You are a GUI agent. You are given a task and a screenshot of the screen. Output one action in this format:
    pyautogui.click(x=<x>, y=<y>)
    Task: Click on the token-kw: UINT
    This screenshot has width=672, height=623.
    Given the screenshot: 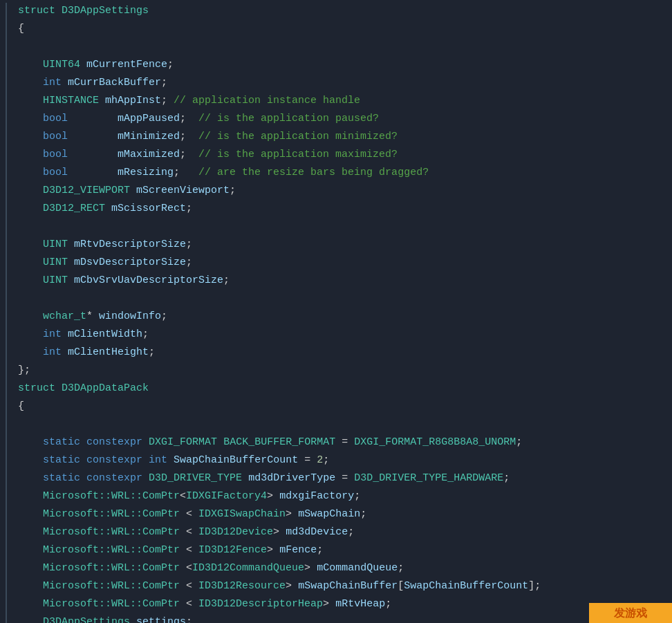 What is the action you would take?
    pyautogui.click(x=55, y=263)
    